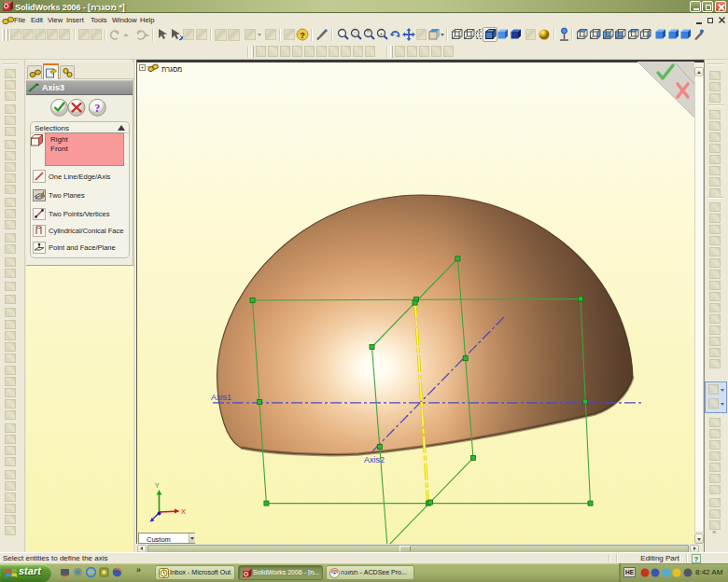 The height and width of the screenshot is (582, 728). I want to click on svg-text: Axis2, so click(374, 460).